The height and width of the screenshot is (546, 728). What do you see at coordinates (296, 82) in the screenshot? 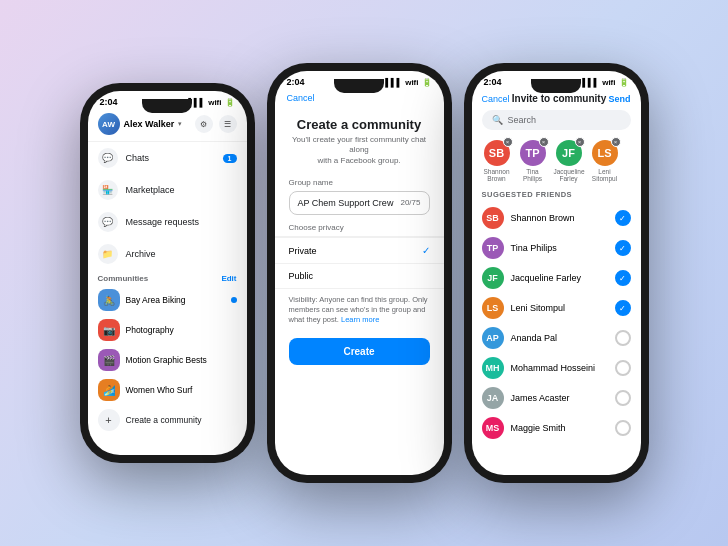
I see `phone-2-time: 2:04` at bounding box center [296, 82].